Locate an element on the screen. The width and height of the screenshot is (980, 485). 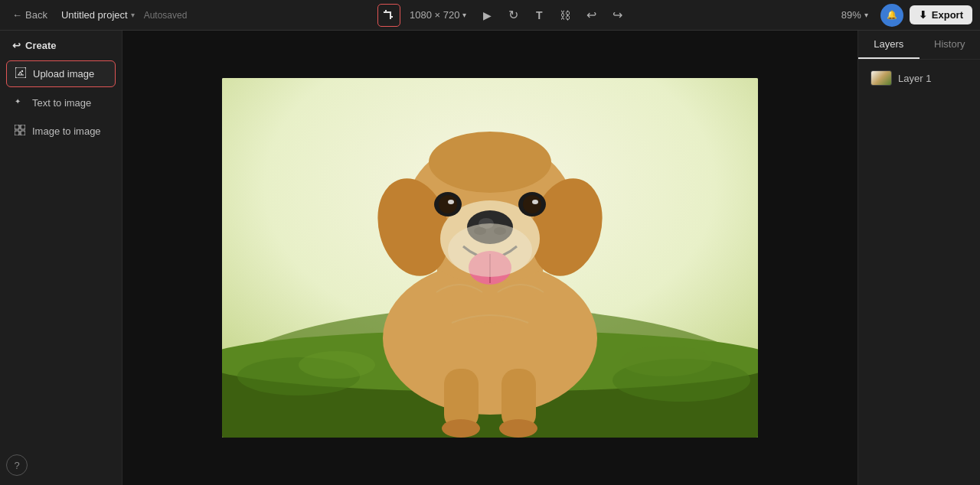
tab-layers-label: Layers is located at coordinates (888, 44).